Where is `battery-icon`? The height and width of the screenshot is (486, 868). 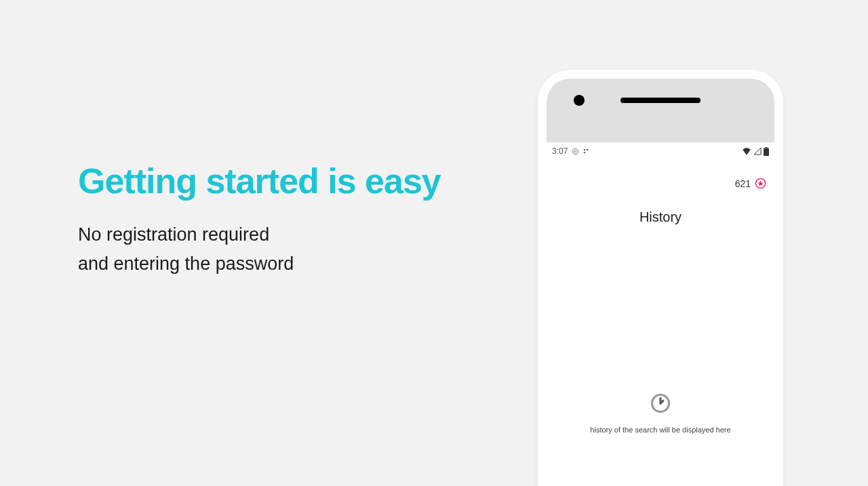 battery-icon is located at coordinates (766, 152).